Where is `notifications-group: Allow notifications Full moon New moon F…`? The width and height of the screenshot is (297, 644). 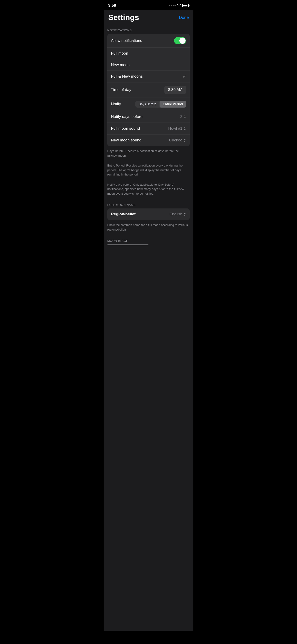
notifications-group: Allow notifications Full moon New moon F… is located at coordinates (148, 90).